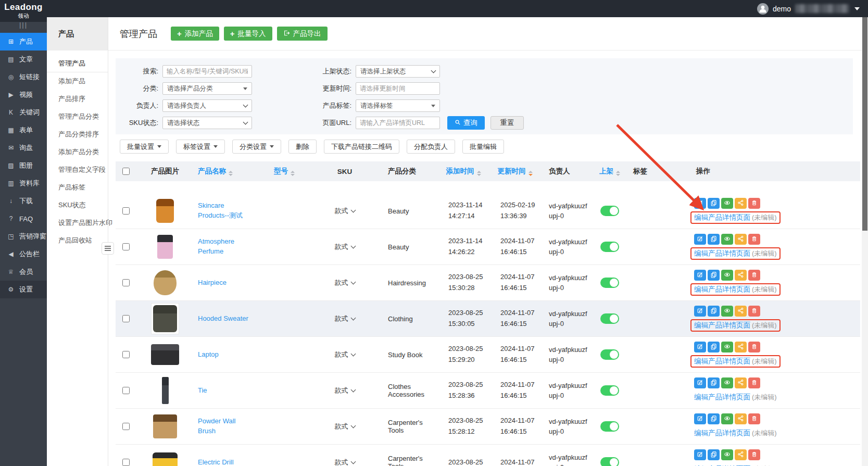  Describe the element at coordinates (610, 171) in the screenshot. I see `column-header-8: 上架` at that location.